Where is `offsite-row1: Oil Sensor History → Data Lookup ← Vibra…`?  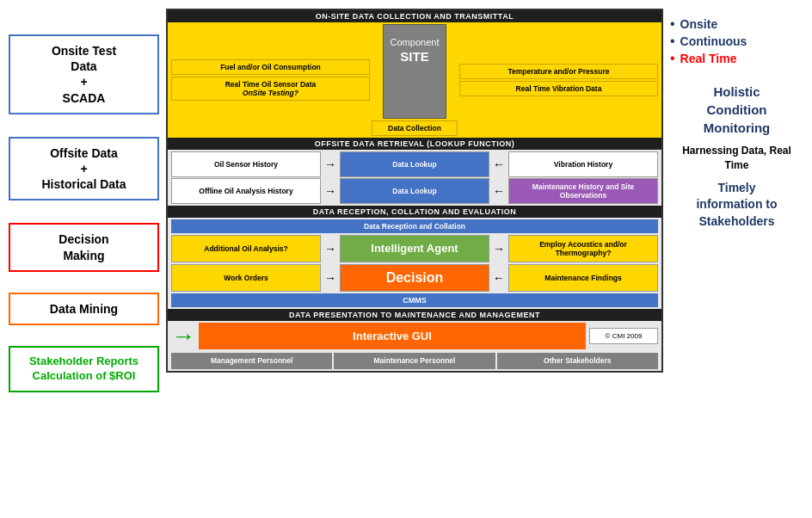 offsite-row1: Oil Sensor History → Data Lookup ← Vibra… is located at coordinates (415, 164).